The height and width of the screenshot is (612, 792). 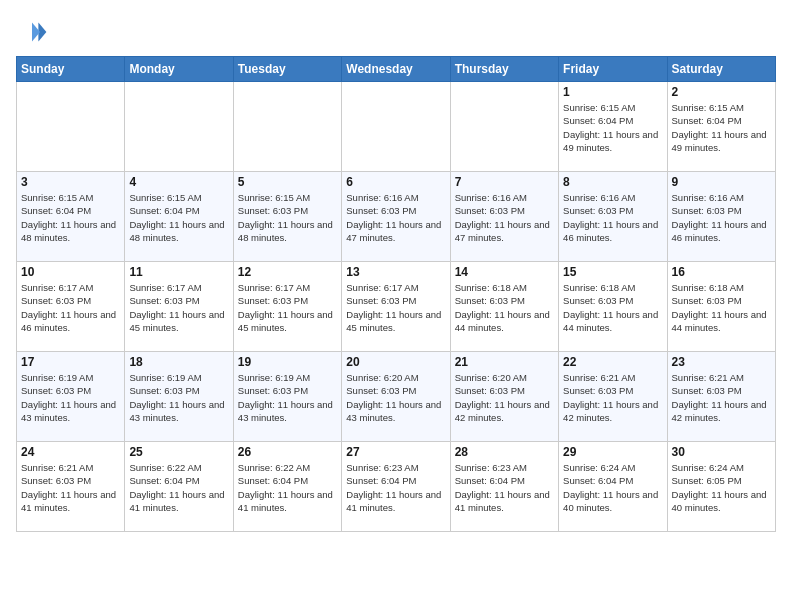 What do you see at coordinates (396, 307) in the screenshot?
I see `calendar-week-row: 10Sunrise: 6:17 AM Sunset: 6:03 PM Dayli…` at bounding box center [396, 307].